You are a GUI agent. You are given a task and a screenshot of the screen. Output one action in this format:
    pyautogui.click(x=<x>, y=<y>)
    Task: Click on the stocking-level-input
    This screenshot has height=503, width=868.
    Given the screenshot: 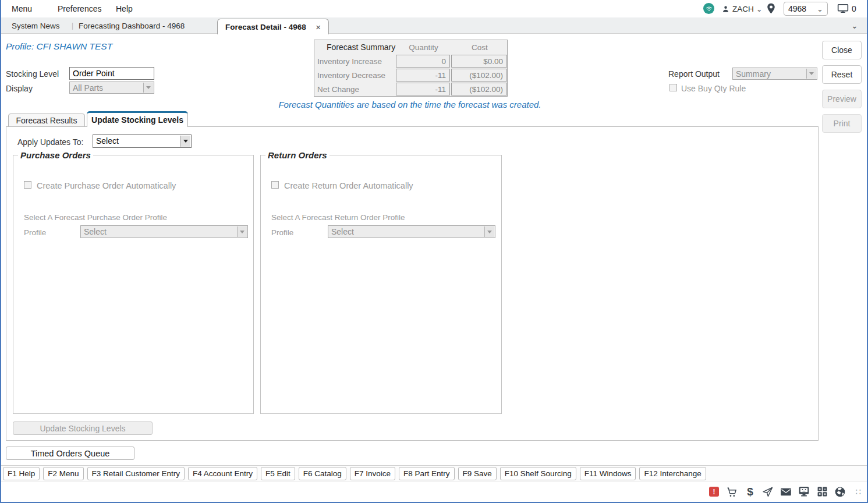 What is the action you would take?
    pyautogui.click(x=112, y=73)
    